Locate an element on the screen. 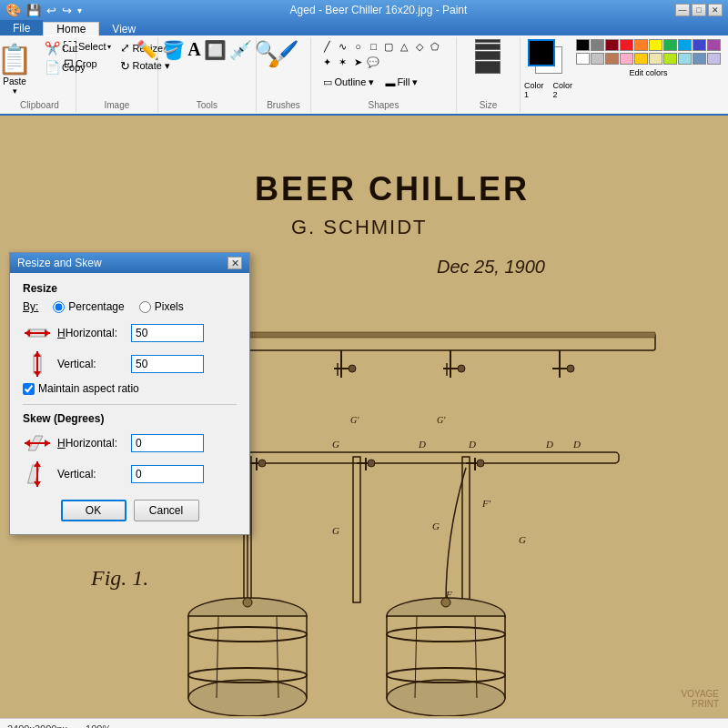 This screenshot has width=728, height=728. shape-pentagon: ⬠ is located at coordinates (435, 46).